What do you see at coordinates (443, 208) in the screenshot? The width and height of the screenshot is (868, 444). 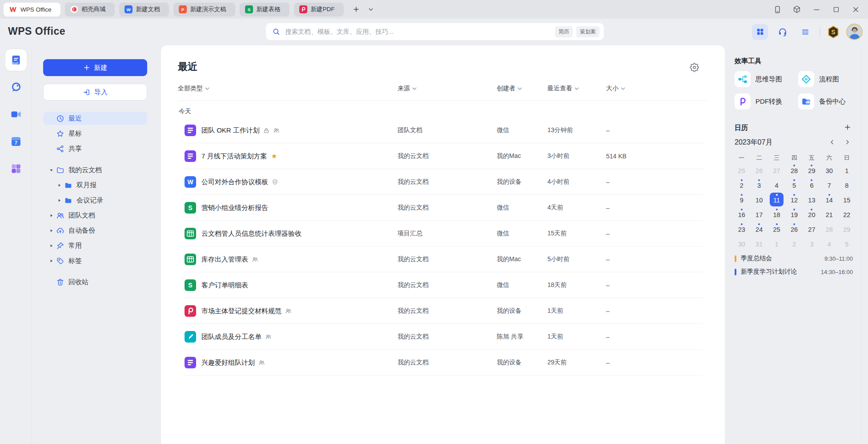 I see `file-row: S营销小组业绩分析报告我的云文档微信4天前–` at bounding box center [443, 208].